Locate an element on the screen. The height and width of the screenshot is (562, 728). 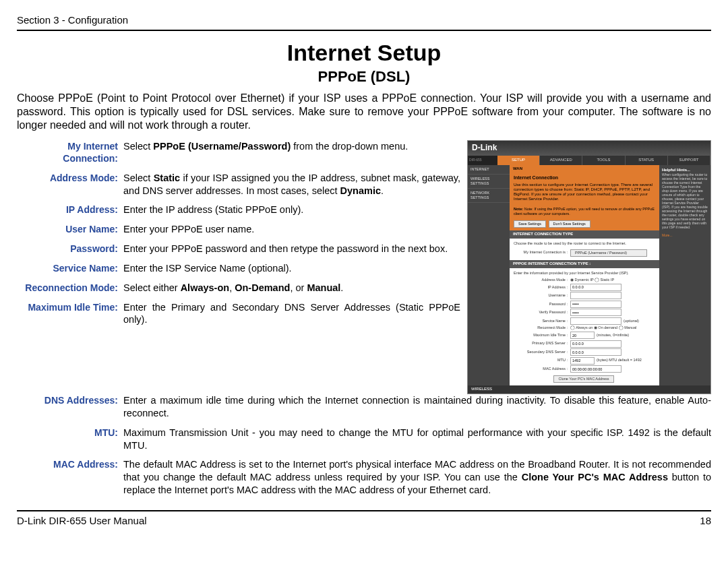
reconnect-radio: ◯ Always on ◉ On demand ◯ Manual is located at coordinates (603, 327).